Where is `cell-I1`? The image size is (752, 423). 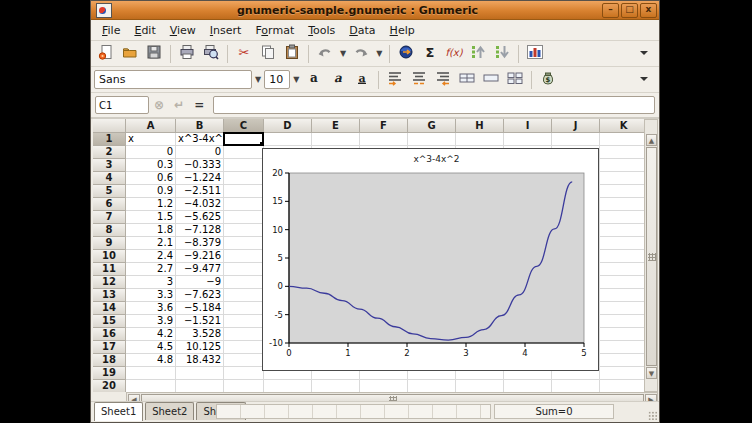 cell-I1 is located at coordinates (528, 140).